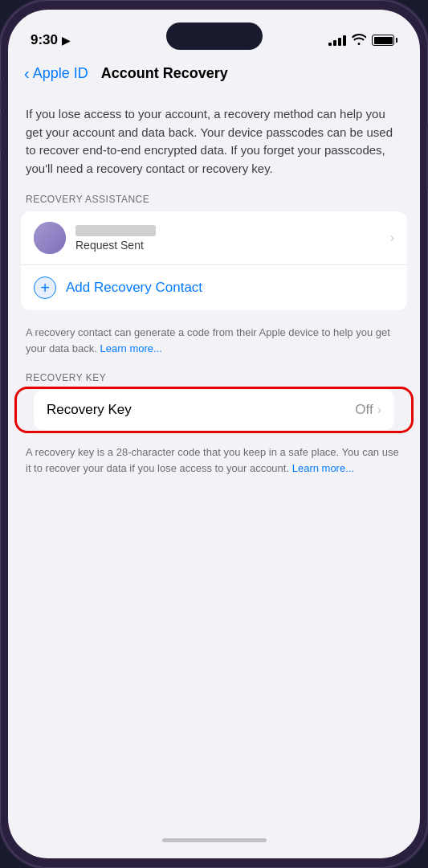 The image size is (428, 868). I want to click on home-indicator, so click(214, 841).